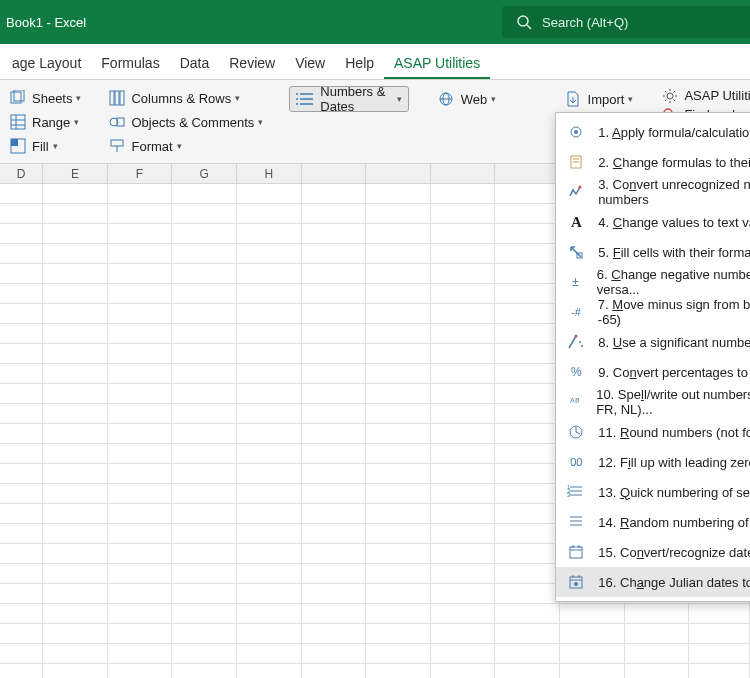  Describe the element at coordinates (653, 372) in the screenshot. I see `menu-item-9: %9. Convert percentages to numbers (e.g.…` at that location.